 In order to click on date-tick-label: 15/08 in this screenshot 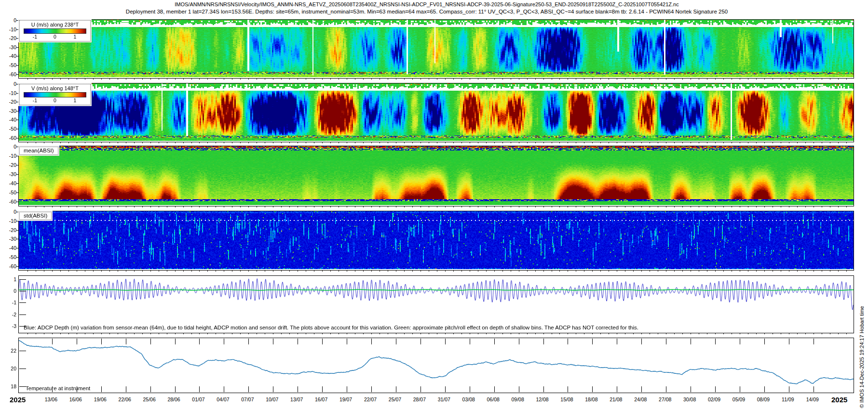, I will do `click(567, 399)`.